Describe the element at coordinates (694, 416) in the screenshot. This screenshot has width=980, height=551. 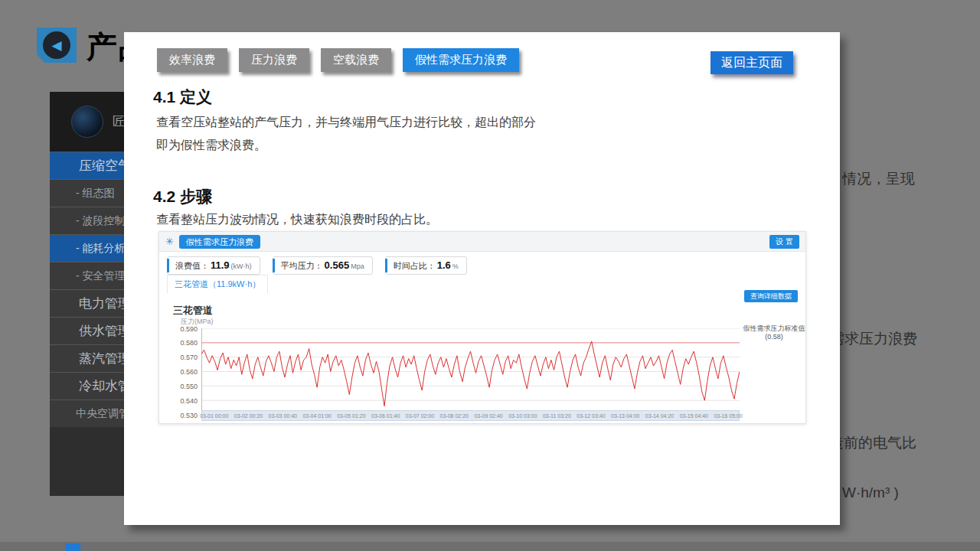
I see `x-tick-label: 03-15 04:40` at that location.